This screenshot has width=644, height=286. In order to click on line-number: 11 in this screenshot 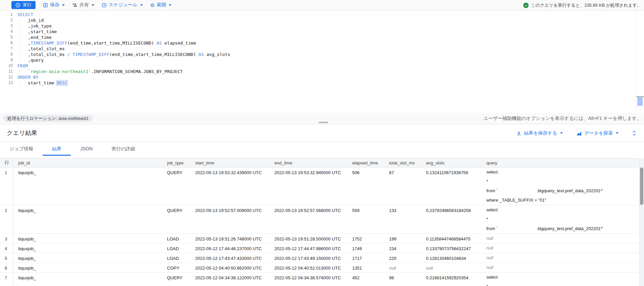, I will do `click(6, 72)`.